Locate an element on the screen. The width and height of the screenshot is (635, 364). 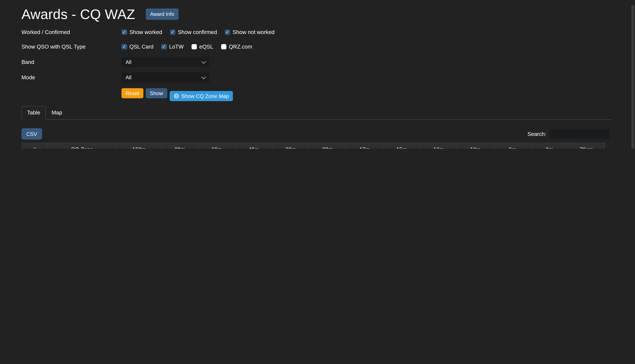
checkbox-qsl-card: ✓QSL Card is located at coordinates (138, 46).